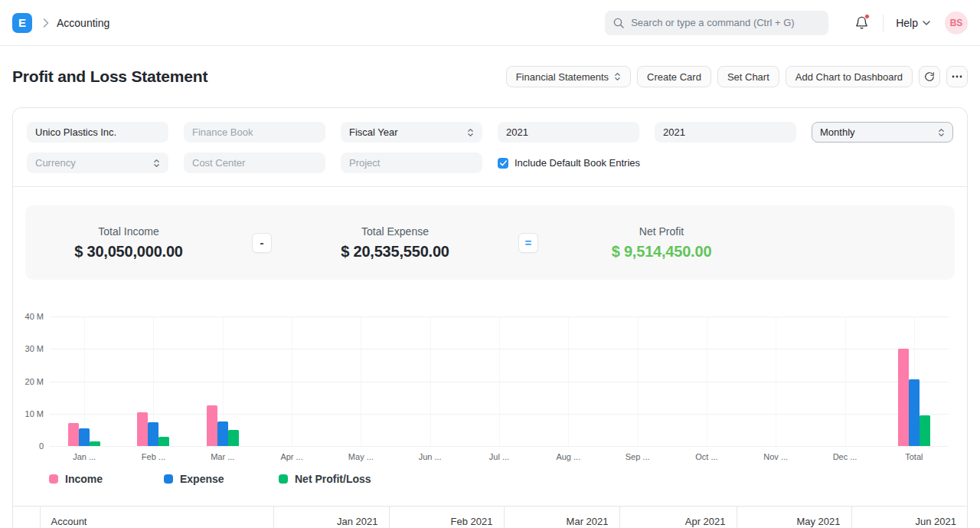 This screenshot has height=528, width=980. I want to click on nav-divider, so click(884, 23).